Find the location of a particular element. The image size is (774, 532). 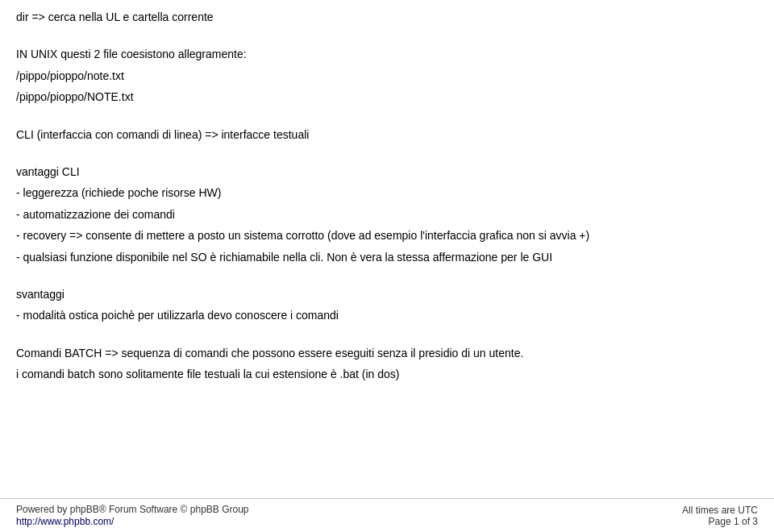

content-block-1: dir => cerca nella UL e cartella corrent… is located at coordinates (387, 17).